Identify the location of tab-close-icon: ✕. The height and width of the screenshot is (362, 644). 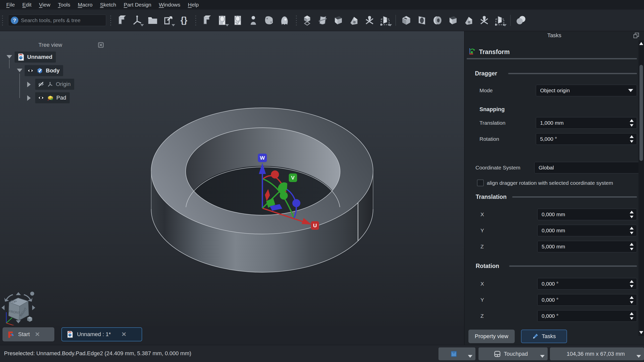
(37, 334).